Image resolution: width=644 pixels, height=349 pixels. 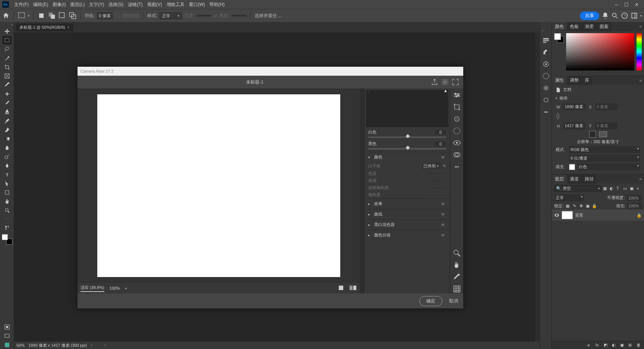 I want to click on orient-portrait-icon, so click(x=593, y=134).